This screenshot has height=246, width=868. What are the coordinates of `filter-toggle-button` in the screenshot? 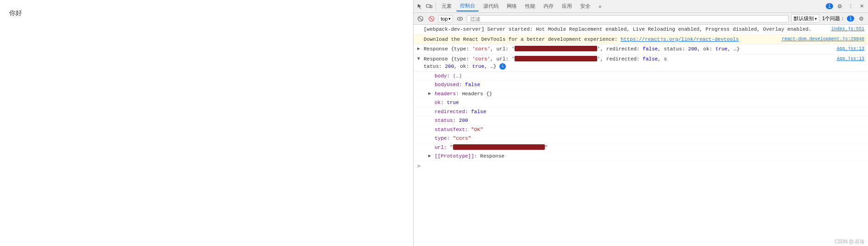 It's located at (431, 19).